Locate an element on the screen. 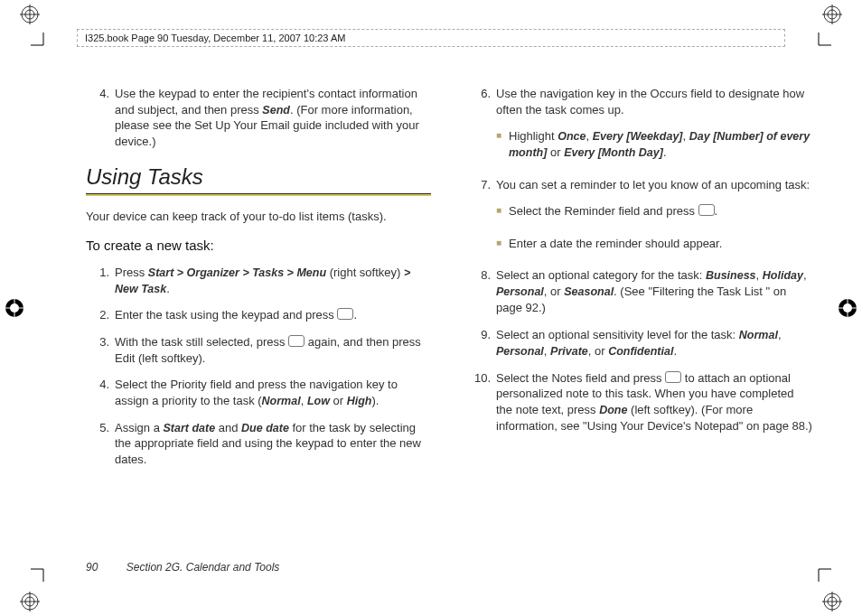 Image resolution: width=862 pixels, height=616 pixels. list-item: 5.Assign a Start date and Due date for t… is located at coordinates (258, 444).